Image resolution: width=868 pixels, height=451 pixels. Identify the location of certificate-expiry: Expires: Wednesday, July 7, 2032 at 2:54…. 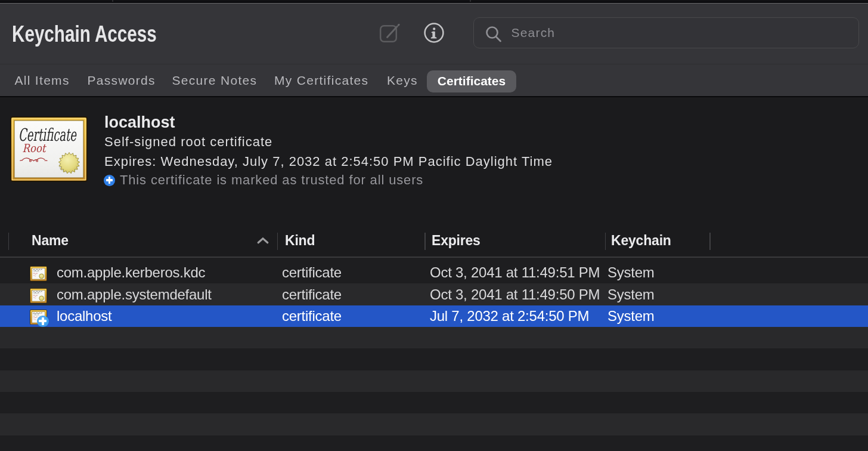
(328, 162).